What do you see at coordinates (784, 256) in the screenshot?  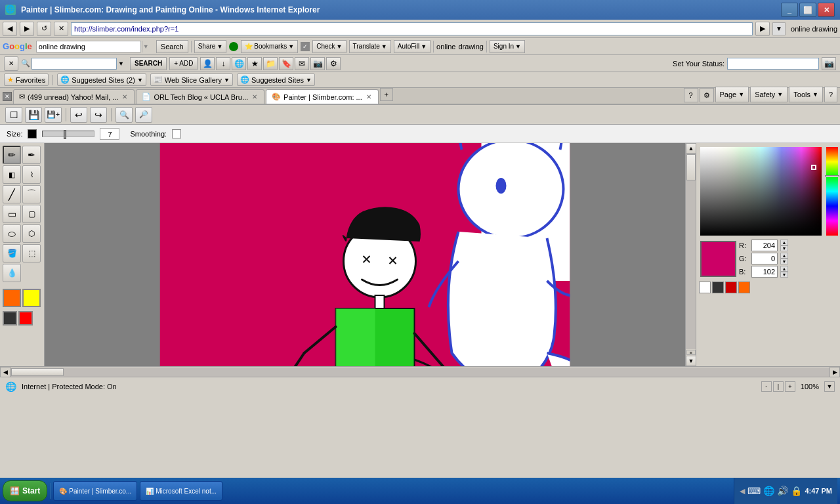 I see `g-up-btn: ▲` at bounding box center [784, 256].